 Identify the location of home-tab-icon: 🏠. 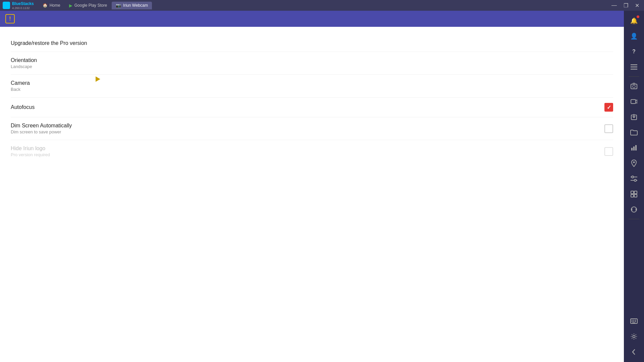
(45, 5).